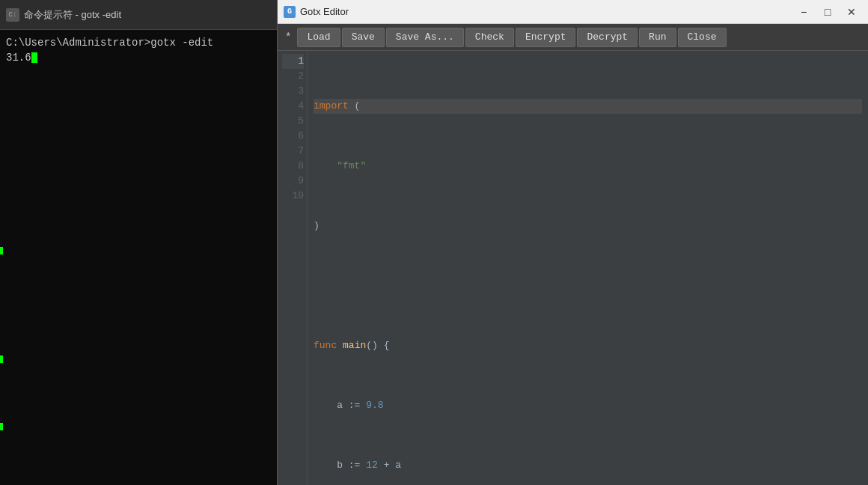  Describe the element at coordinates (828, 12) in the screenshot. I see `maximize-button: □` at that location.